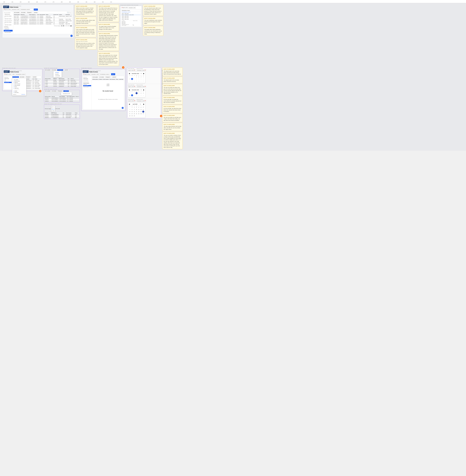  I want to click on apr-14: 14, so click(130, 112).